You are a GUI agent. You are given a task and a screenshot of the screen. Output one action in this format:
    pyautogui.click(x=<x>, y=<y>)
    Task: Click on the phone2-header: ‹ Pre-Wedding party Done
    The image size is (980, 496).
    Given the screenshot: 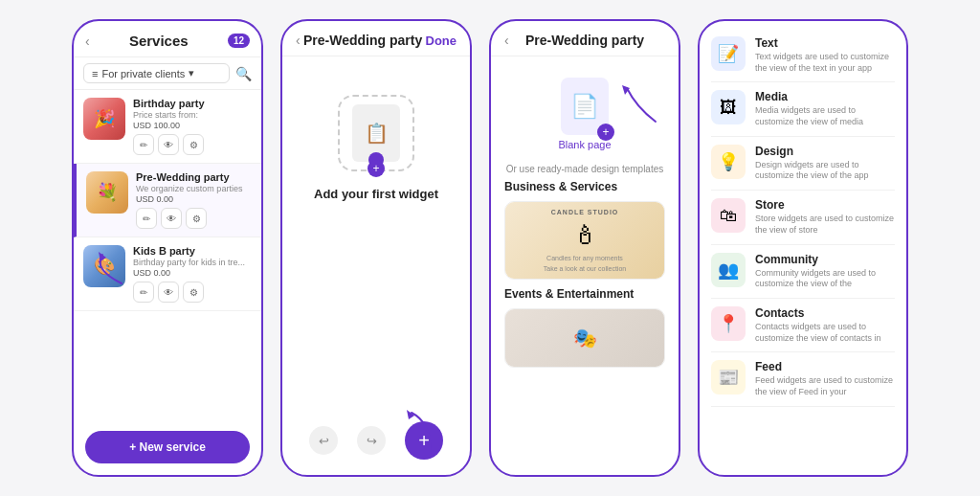 What is the action you would take?
    pyautogui.click(x=376, y=38)
    